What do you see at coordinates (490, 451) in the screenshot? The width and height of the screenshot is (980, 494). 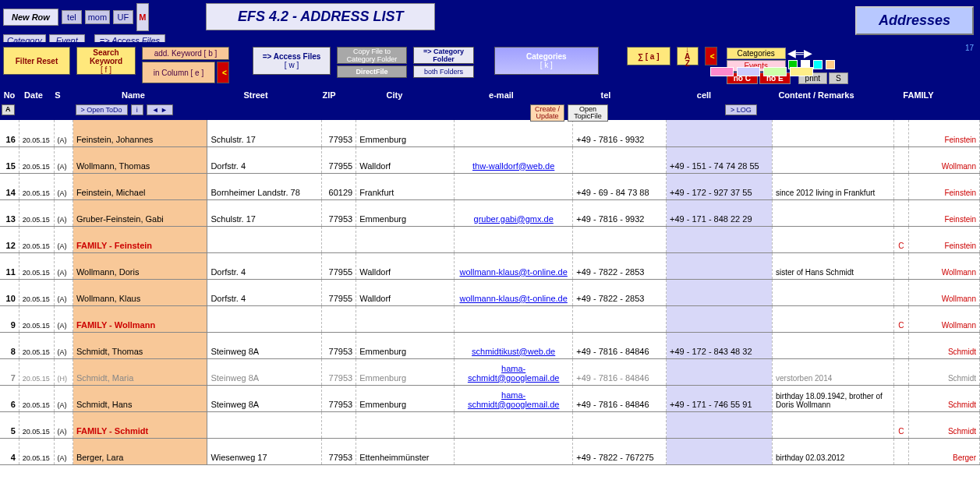 I see `table-row: 420.05.15(A)Berger, LaraWiesenweg 177795…` at bounding box center [490, 451].